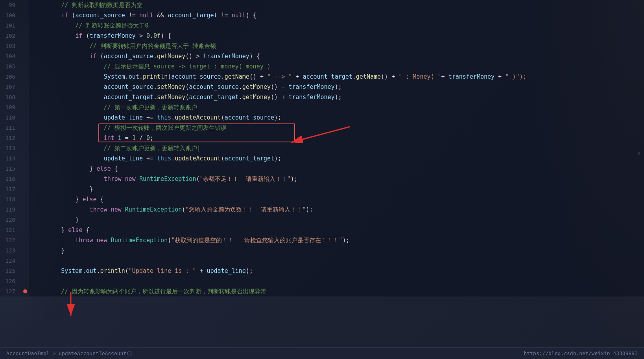 The height and width of the screenshot is (359, 644). I want to click on code-token: updateAccount, so click(197, 158).